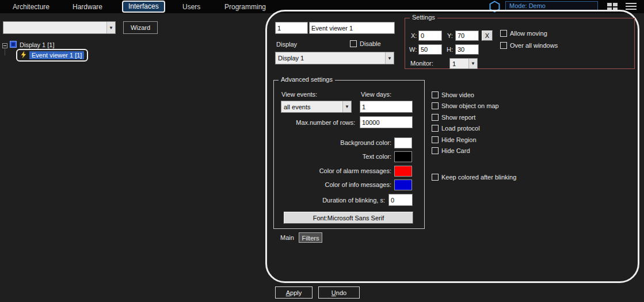 Image resolution: width=644 pixels, height=302 pixels. Describe the element at coordinates (459, 140) in the screenshot. I see `hide-region-label: Hide Region` at that location.